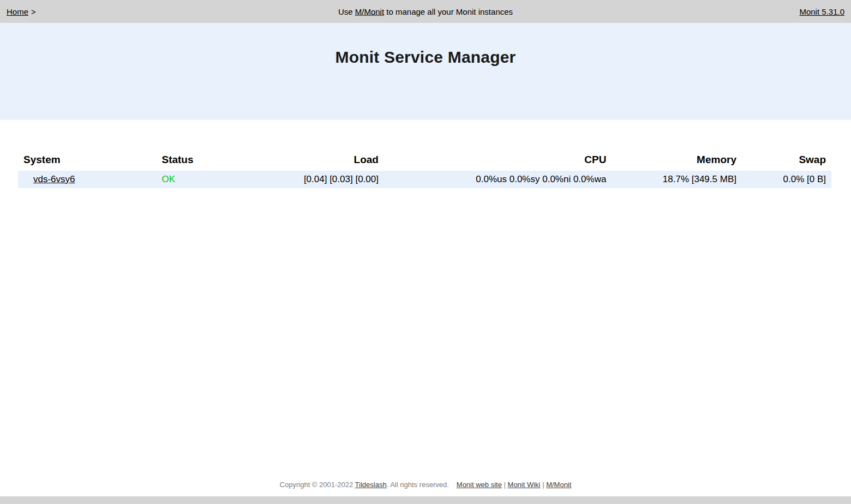 The image size is (851, 504). I want to click on version-link: Monit 5.31.0, so click(822, 12).